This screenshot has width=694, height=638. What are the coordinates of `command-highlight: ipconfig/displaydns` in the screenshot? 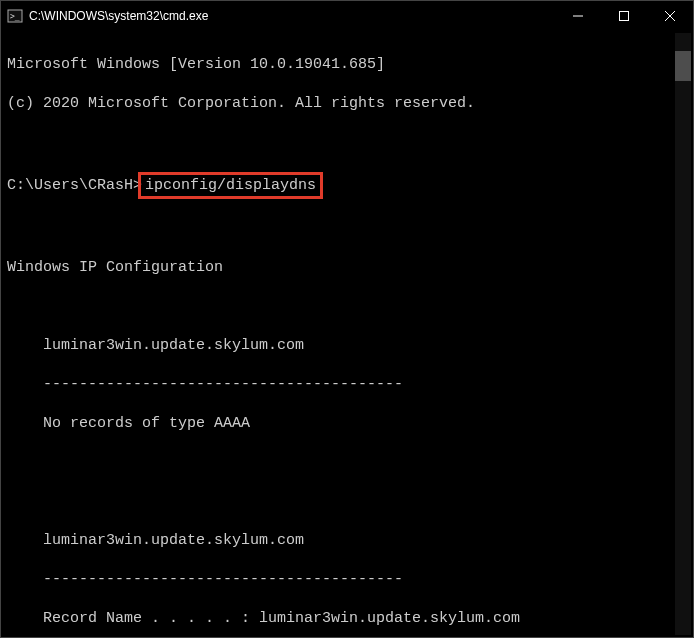 It's located at (230, 186).